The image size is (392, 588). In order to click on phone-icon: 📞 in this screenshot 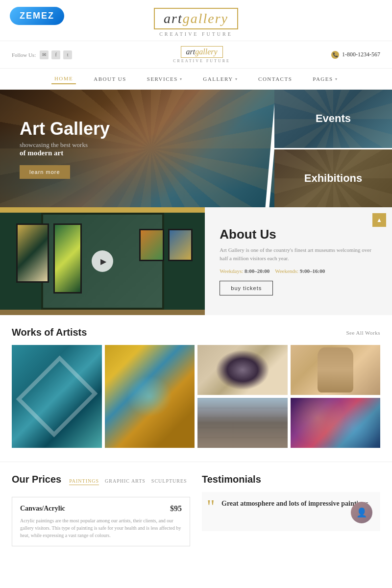, I will do `click(335, 55)`.